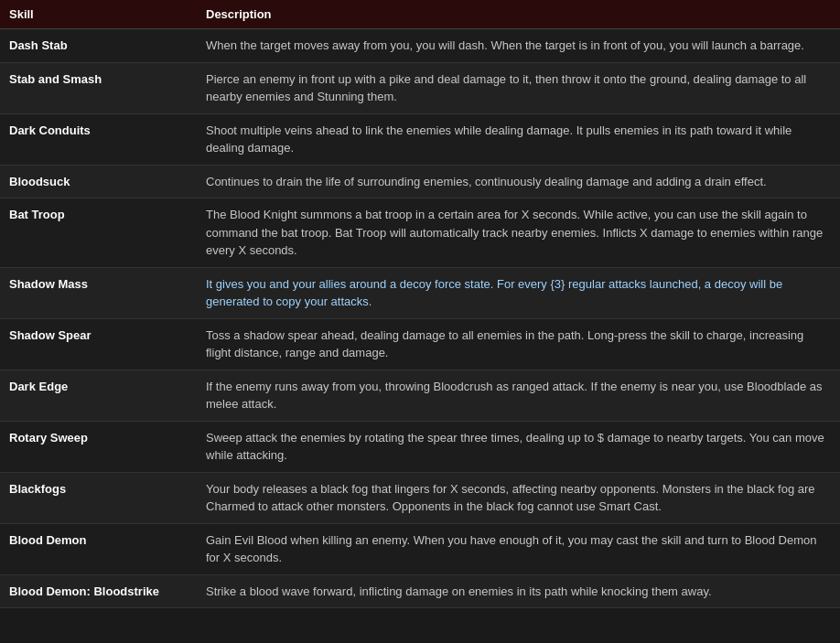 The height and width of the screenshot is (643, 840). I want to click on skill-description: If the enemy runs away from you, throwin…, so click(518, 395).